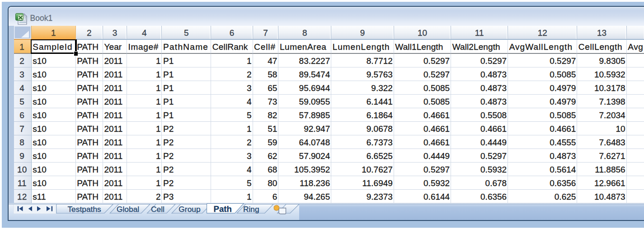 The width and height of the screenshot is (644, 230). I want to click on svg-text: Global, so click(128, 209).